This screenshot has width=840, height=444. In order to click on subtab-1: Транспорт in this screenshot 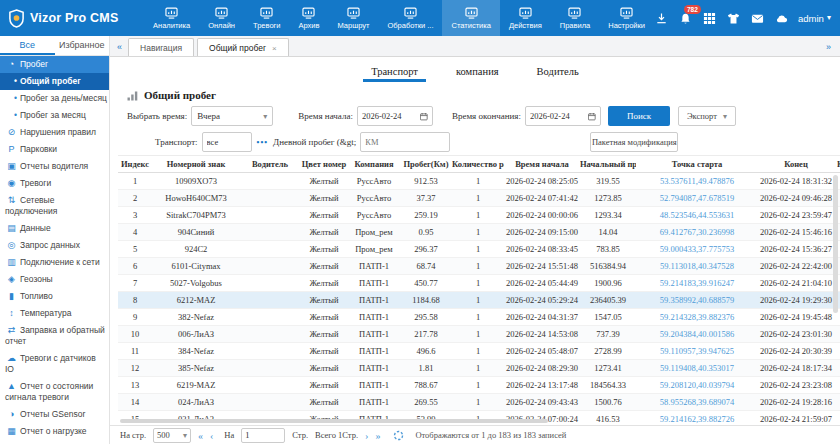, I will do `click(394, 74)`.